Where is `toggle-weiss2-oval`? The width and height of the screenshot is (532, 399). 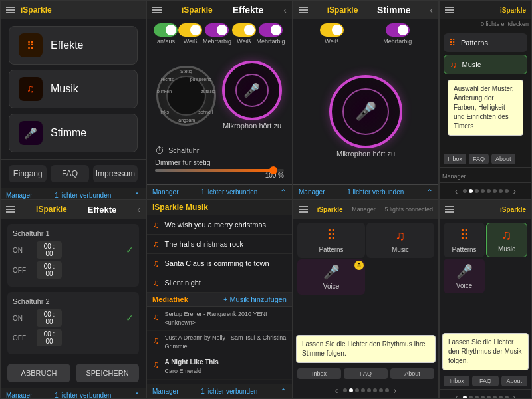 toggle-weiss2-oval is located at coordinates (244, 30).